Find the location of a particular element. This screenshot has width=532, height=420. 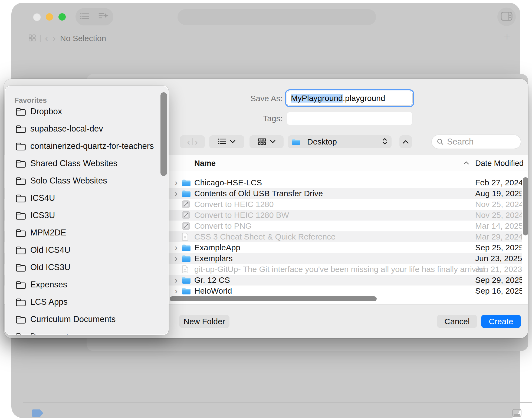

icon-view-dropdown is located at coordinates (267, 142).